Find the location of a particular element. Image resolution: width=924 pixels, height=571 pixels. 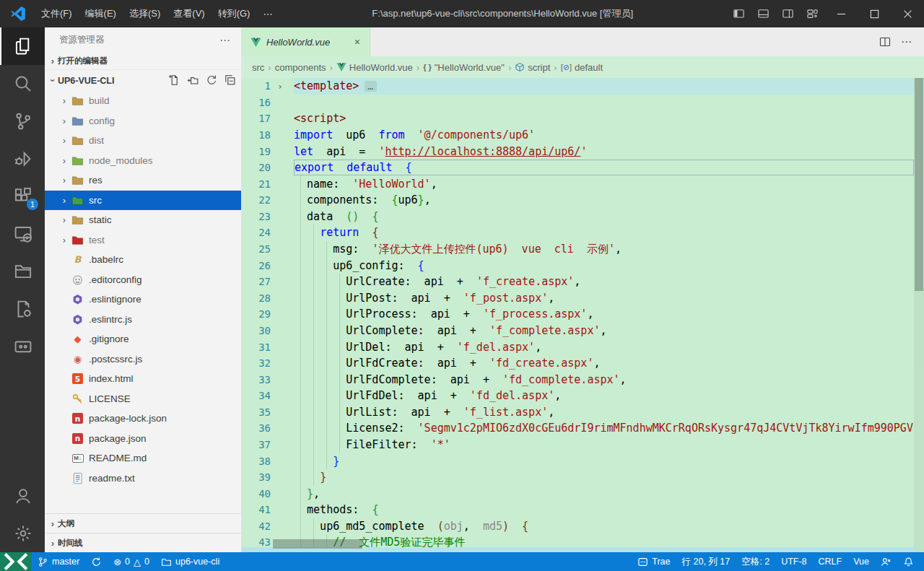

tree-item-package-lock-json: npackage-lock.json is located at coordinates (143, 419).